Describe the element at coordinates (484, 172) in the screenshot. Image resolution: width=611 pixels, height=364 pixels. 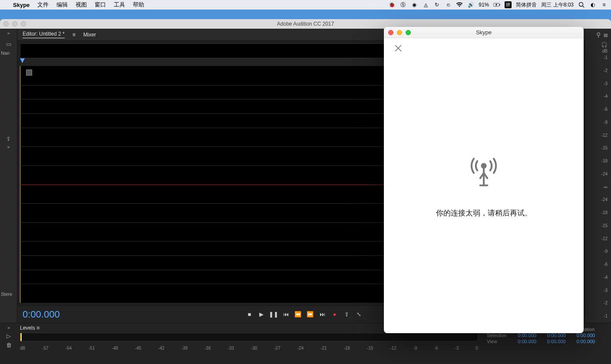
I see `antenna-icon` at that location.